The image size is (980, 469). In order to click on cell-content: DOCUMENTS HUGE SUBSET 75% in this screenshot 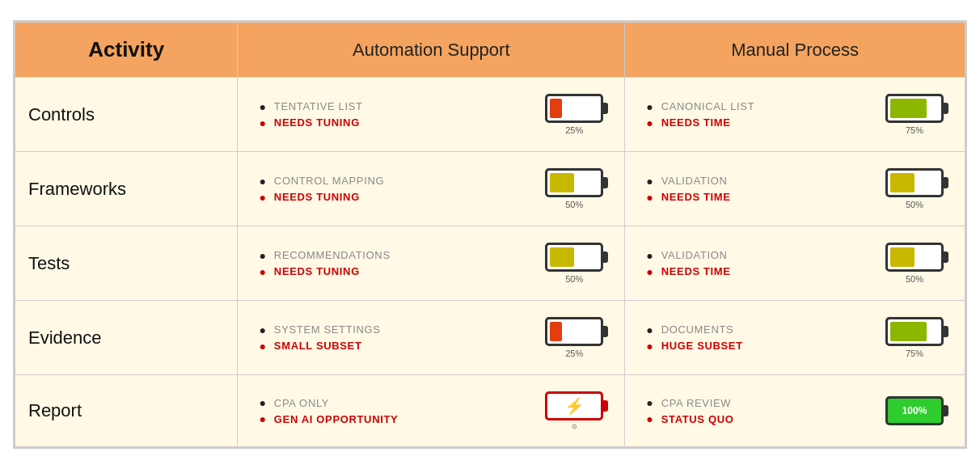, I will do `click(795, 338)`.